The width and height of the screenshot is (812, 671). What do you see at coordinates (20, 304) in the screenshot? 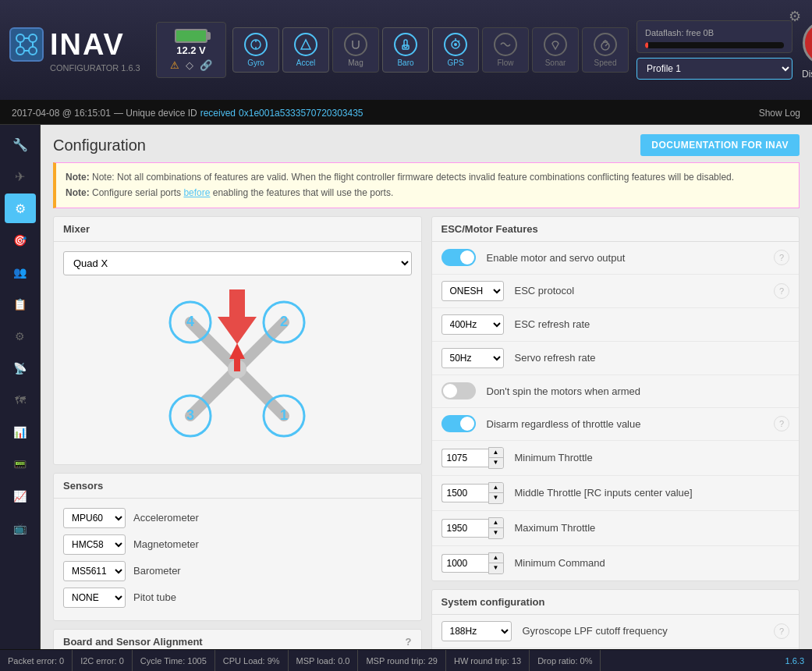
I see `sidebar-item-modes: 📋` at bounding box center [20, 304].